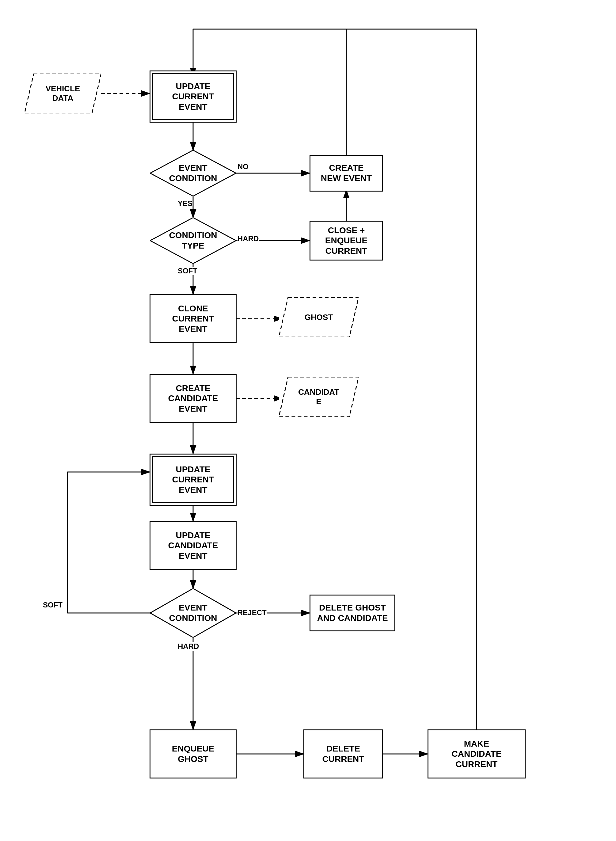 The image size is (616, 841). Describe the element at coordinates (63, 93) in the screenshot. I see `vehicle-data-label: VEHICLEDATA` at that location.